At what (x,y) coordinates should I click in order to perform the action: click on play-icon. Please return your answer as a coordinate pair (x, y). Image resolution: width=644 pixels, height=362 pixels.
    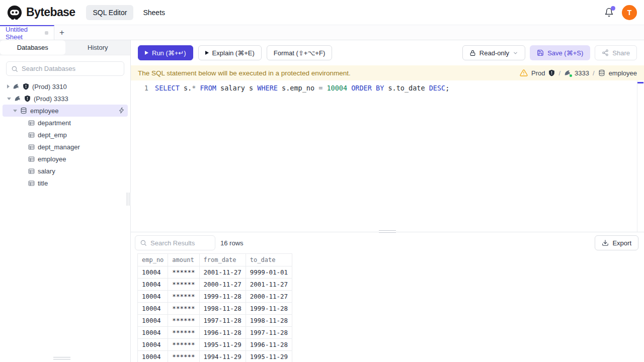
    Looking at the image, I should click on (207, 53).